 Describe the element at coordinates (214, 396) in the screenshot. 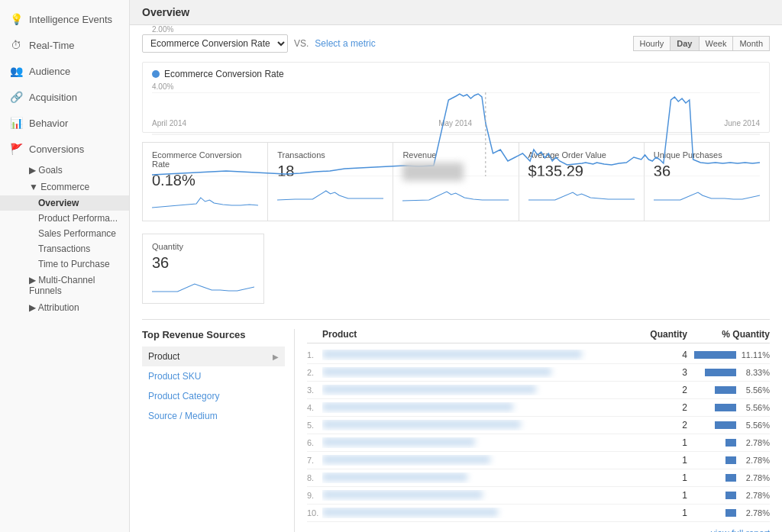

I see `dimension-product-category: Product Category` at that location.